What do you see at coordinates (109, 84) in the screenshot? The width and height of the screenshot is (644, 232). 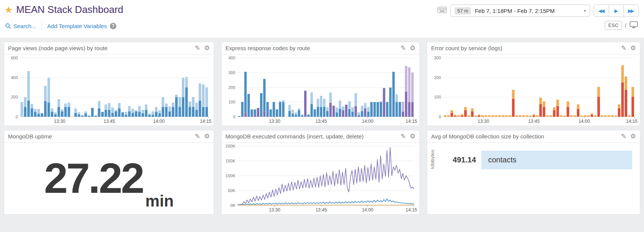 I see `panel-page-views: Page views (node.page.views) by route ✎ …` at bounding box center [109, 84].